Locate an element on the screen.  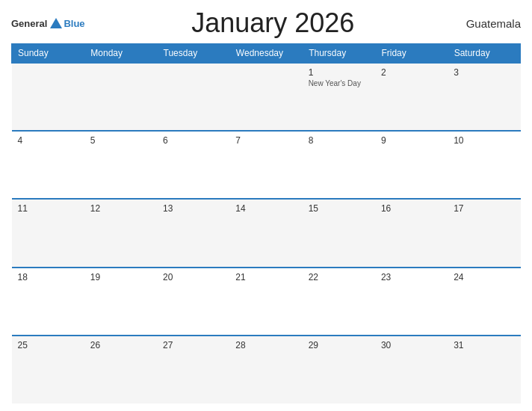
table-row: 27 is located at coordinates (193, 369).